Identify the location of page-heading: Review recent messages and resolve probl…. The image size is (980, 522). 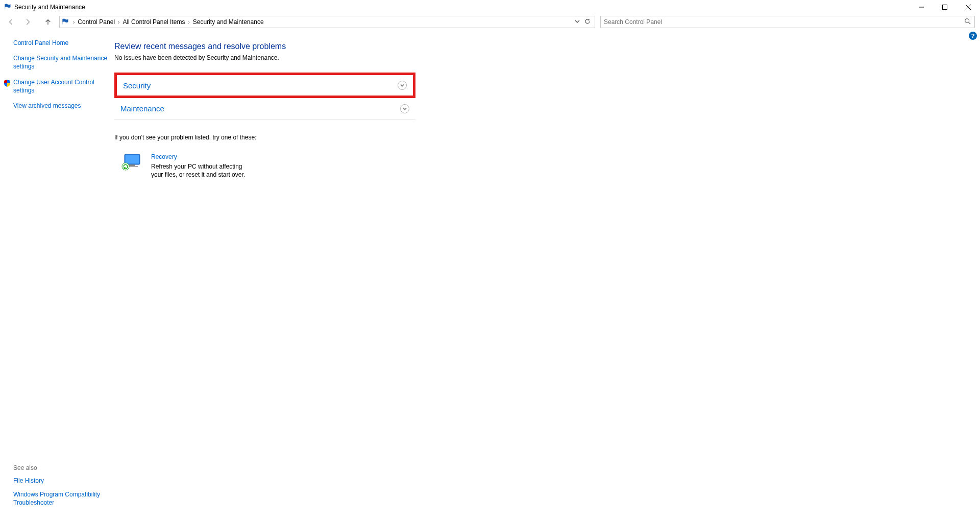
(547, 46).